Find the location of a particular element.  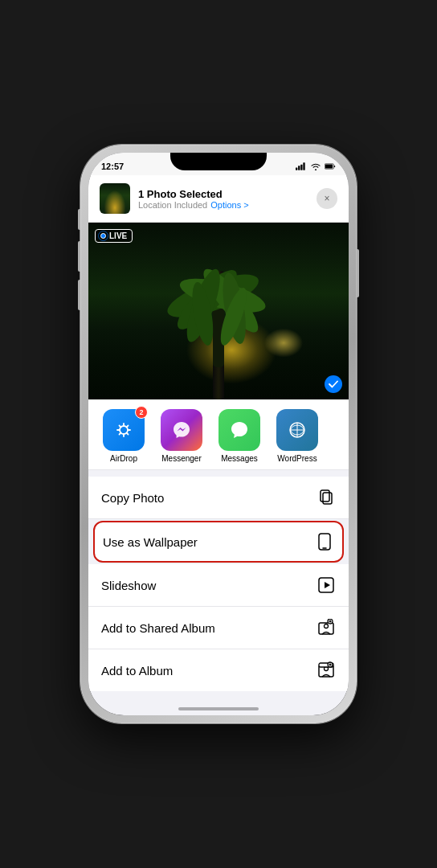

close-icon: × is located at coordinates (326, 199).